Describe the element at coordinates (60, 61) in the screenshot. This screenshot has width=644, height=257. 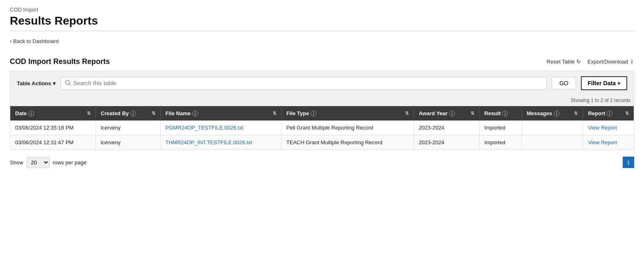
I see `table-section-title: COD Import Results Reports` at that location.